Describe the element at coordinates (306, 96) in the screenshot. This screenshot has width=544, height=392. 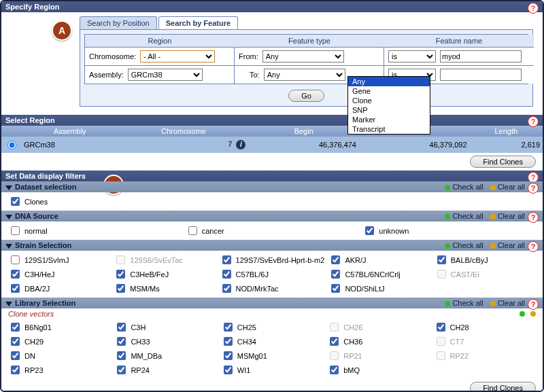
I see `go-button: Go` at that location.